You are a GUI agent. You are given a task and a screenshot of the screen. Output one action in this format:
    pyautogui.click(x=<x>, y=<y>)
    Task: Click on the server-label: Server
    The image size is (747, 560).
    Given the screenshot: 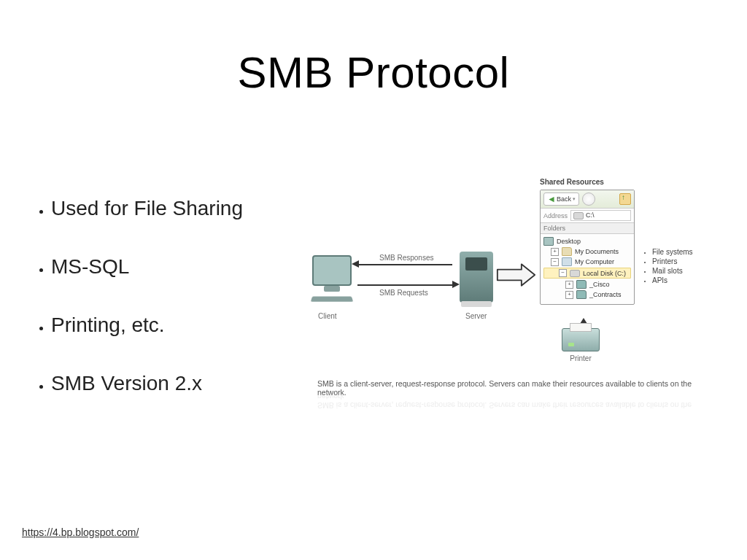 What is the action you would take?
    pyautogui.click(x=476, y=316)
    